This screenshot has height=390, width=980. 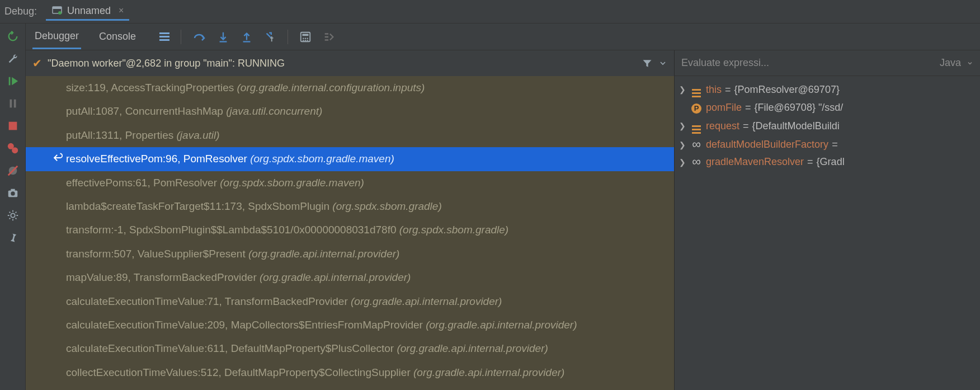 What do you see at coordinates (827, 144) in the screenshot?
I see `variable-row: ❯∞defaultModelBuilderFactory =` at bounding box center [827, 144].